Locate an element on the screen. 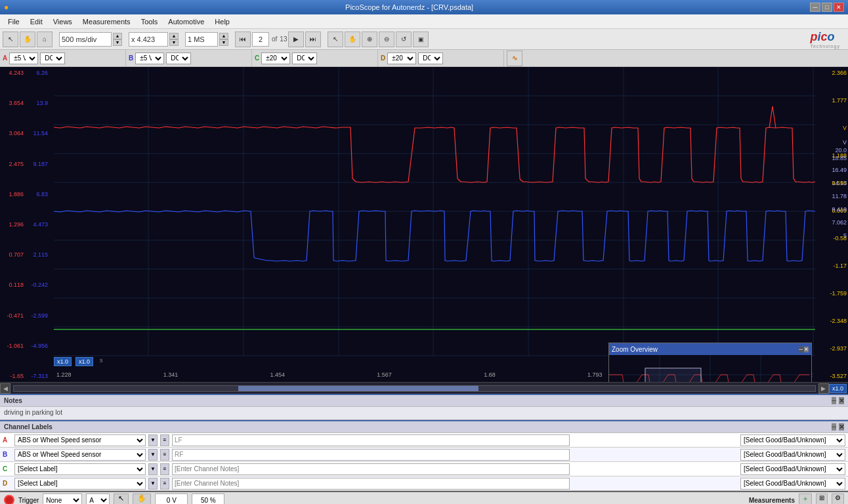  measurements-settings-button: ⚙ is located at coordinates (837, 499).